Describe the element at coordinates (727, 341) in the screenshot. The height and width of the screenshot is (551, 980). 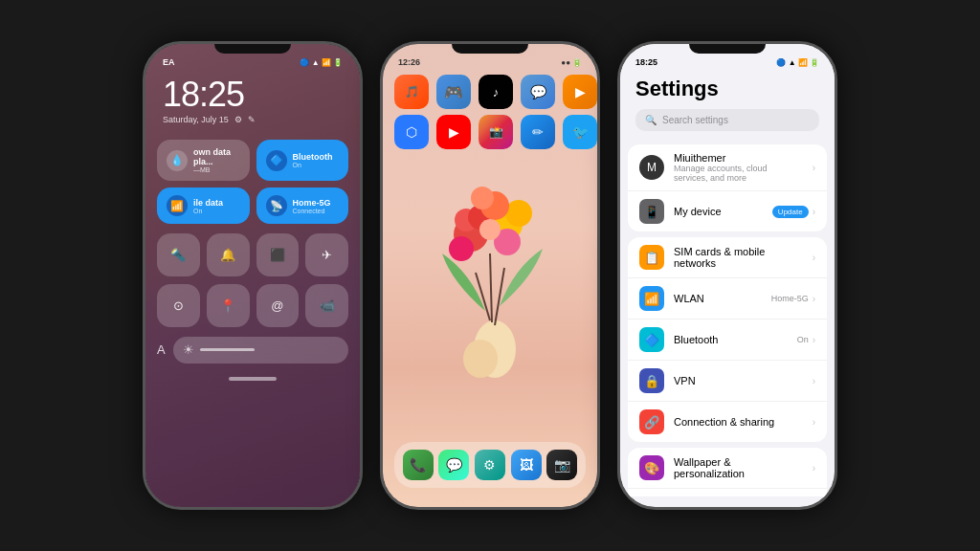
I see `settings-item-bluetooth: 🔷 Bluetooth On ›` at that location.